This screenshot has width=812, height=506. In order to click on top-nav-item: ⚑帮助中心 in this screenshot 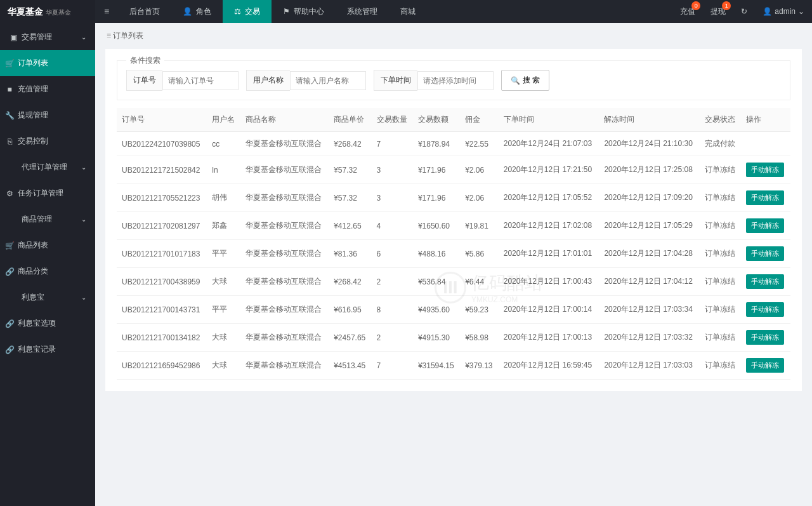, I will do `click(303, 11)`.